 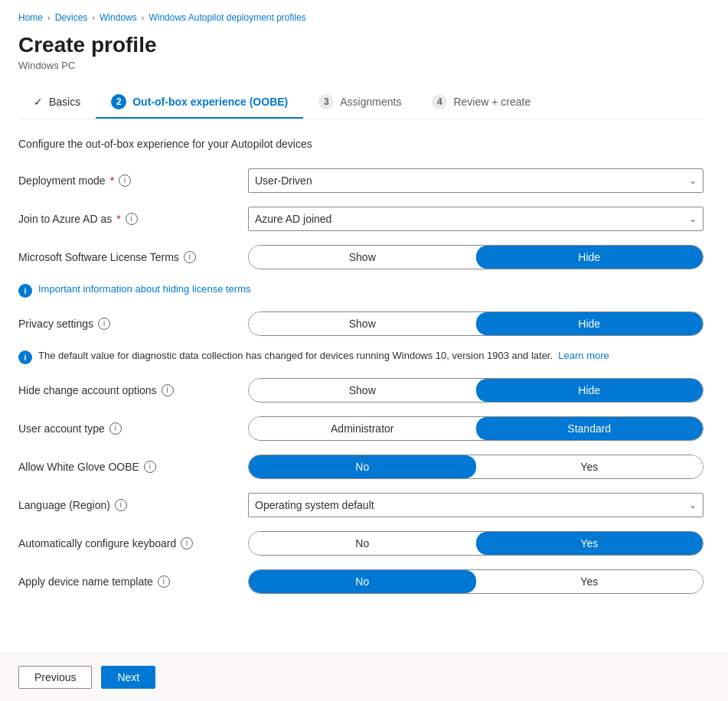 What do you see at coordinates (476, 429) in the screenshot?
I see `toggle-user-account: Administrator Standard` at bounding box center [476, 429].